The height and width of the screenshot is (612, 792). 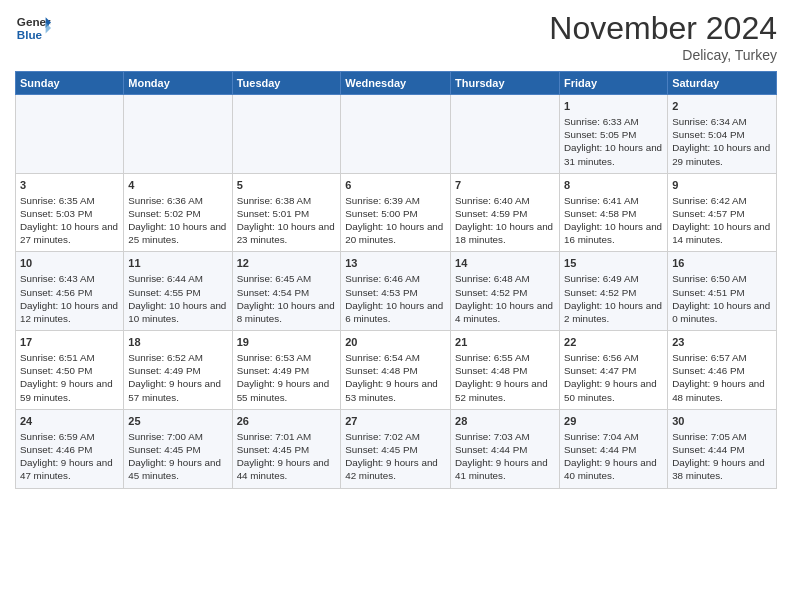 What do you see at coordinates (70, 378) in the screenshot?
I see `day-info: Sunrise: 6:51 AMSunset: 4:50 PMDaylight:…` at bounding box center [70, 378].